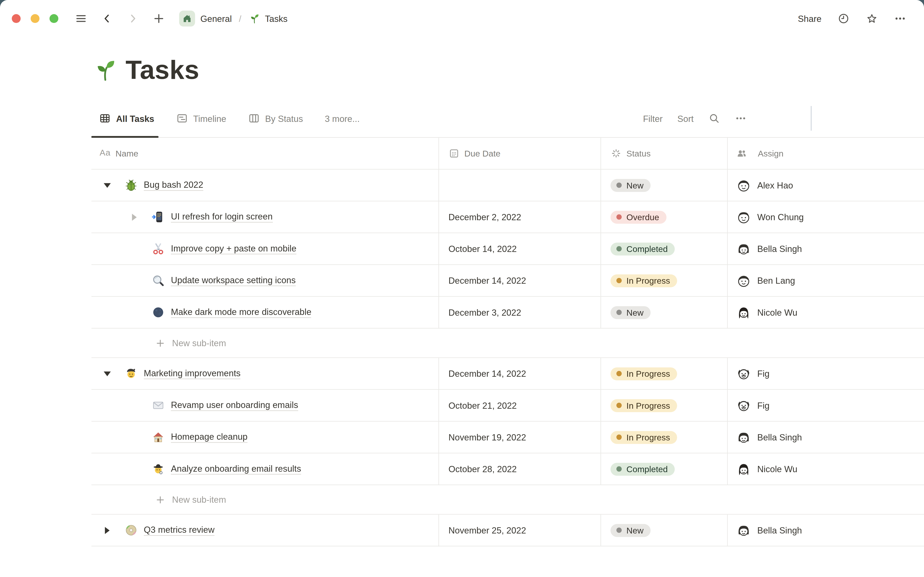 The width and height of the screenshot is (924, 577). Describe the element at coordinates (653, 118) in the screenshot. I see `filter-button: Filter` at that location.